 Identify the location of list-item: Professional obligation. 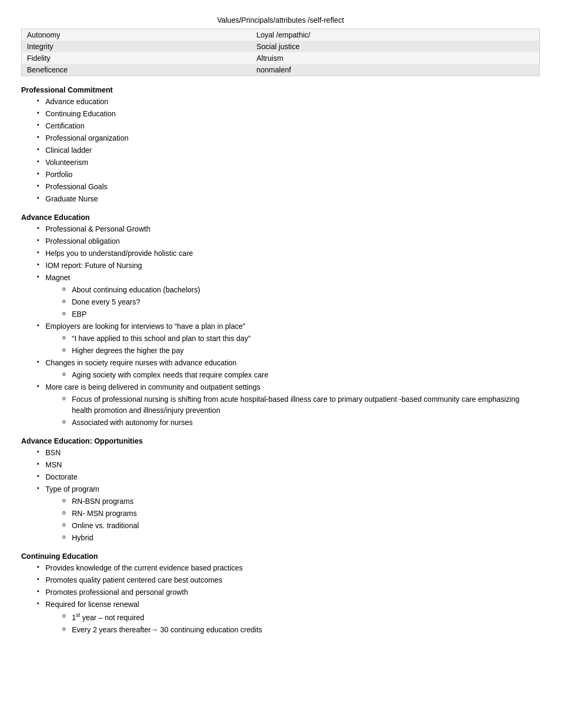
(288, 241).